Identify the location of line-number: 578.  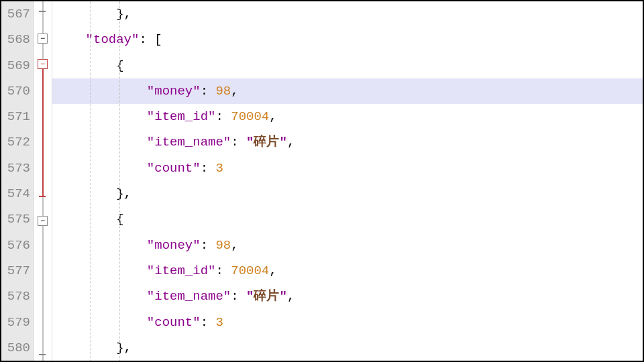
(17, 296).